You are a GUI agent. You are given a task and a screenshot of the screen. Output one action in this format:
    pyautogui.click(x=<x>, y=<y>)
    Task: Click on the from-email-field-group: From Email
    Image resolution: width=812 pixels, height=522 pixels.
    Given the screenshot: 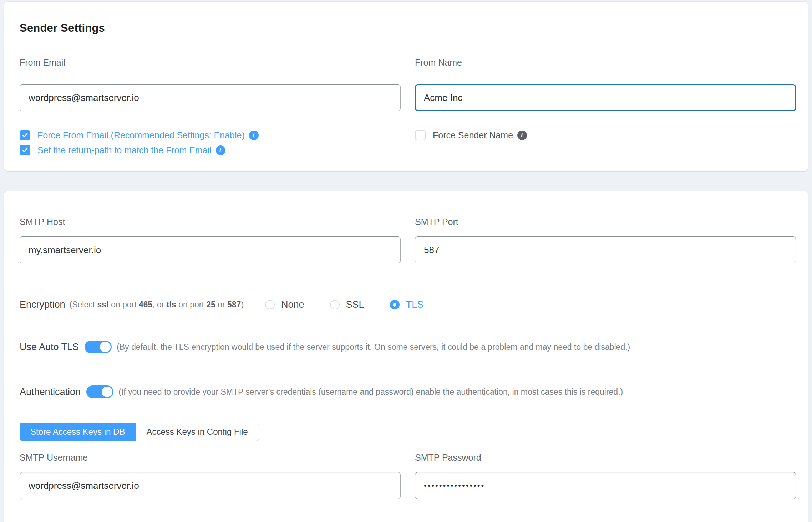 What is the action you would take?
    pyautogui.click(x=210, y=84)
    